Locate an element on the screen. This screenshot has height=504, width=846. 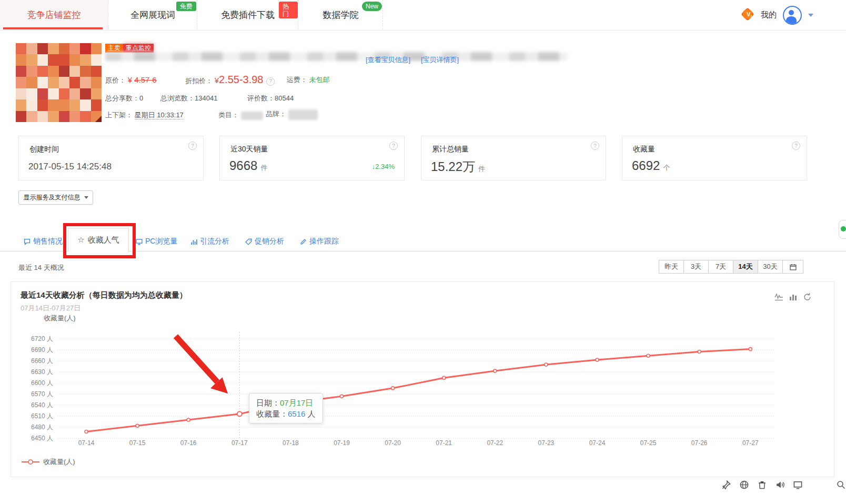
view-item-info-link: [查看宝贝信息] is located at coordinates (388, 60).